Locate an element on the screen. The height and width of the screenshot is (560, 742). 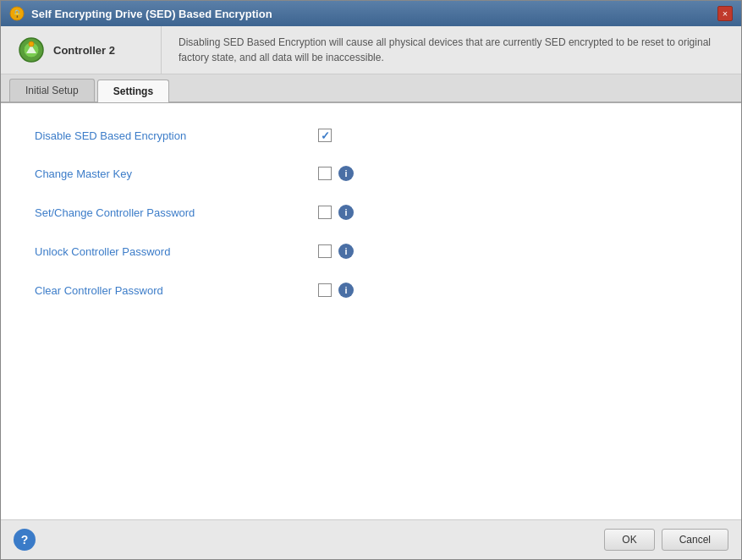
cancel-button: Cancel is located at coordinates (695, 540).